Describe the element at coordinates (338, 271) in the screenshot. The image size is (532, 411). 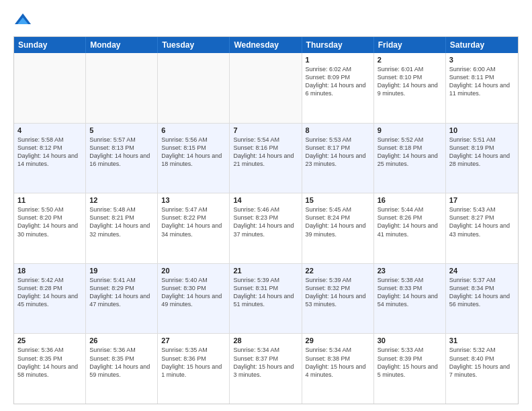
I see `day-number: 22` at that location.